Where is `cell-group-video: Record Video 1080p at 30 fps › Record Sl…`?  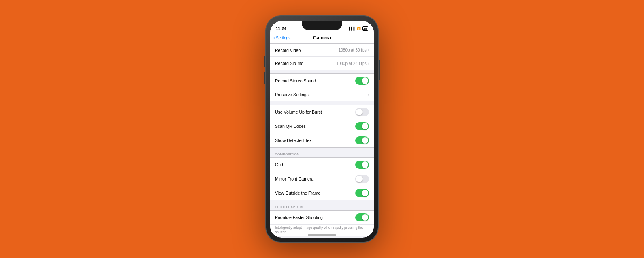
cell-group-video: Record Video 1080p at 30 fps › Record Sl… is located at coordinates (322, 57).